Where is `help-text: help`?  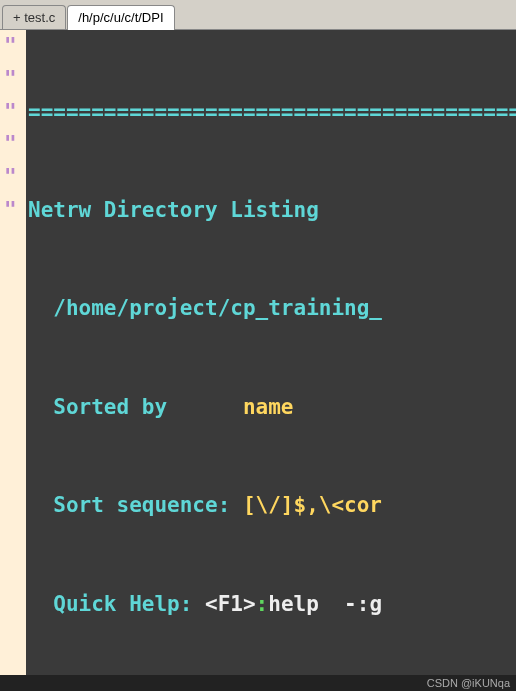 help-text: help is located at coordinates (306, 604).